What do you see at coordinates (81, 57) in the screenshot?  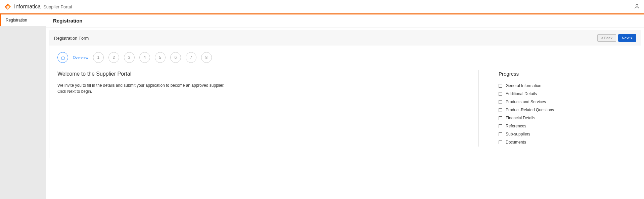 I see `step-overview-label: Overview` at bounding box center [81, 57].